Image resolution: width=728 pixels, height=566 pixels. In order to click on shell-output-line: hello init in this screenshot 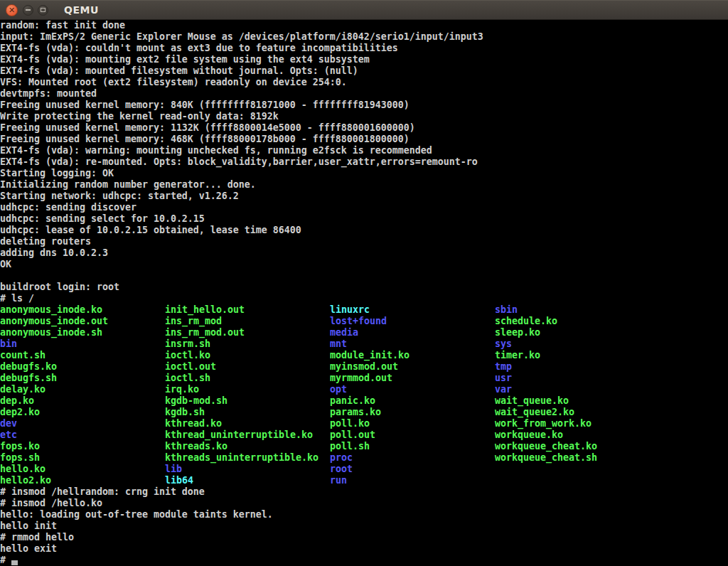, I will do `click(364, 526)`.